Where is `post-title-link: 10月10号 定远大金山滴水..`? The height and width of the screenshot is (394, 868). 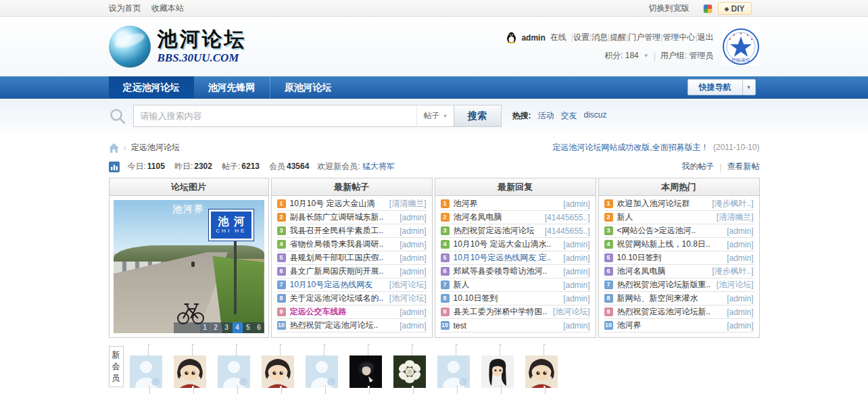 post-title-link: 10月10号 定远大金山滴水.. is located at coordinates (507, 245).